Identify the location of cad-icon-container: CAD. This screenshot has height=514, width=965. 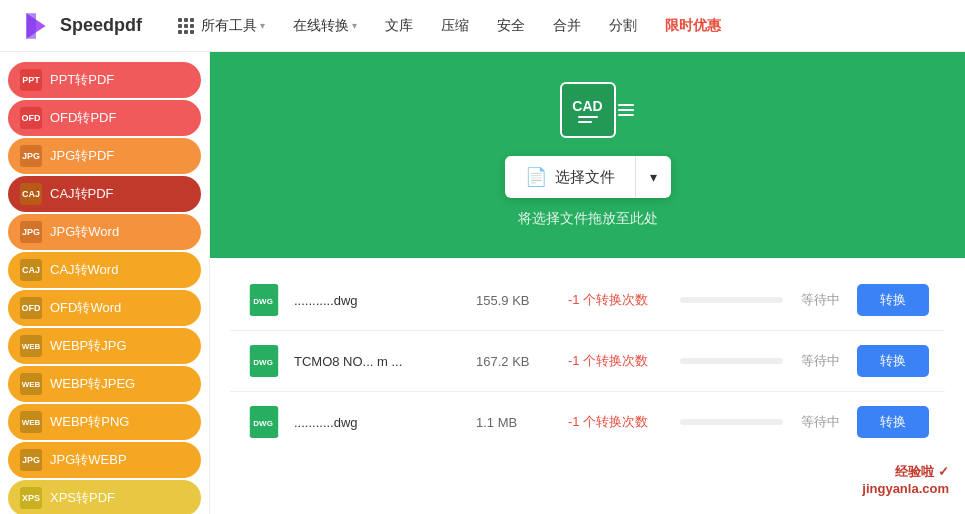
(588, 110).